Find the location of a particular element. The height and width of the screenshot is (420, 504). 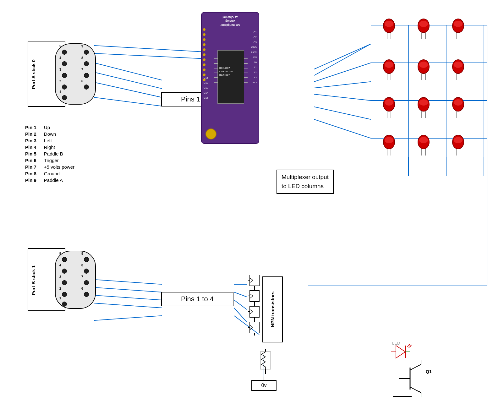

led-r4c2 is located at coordinates (424, 145).